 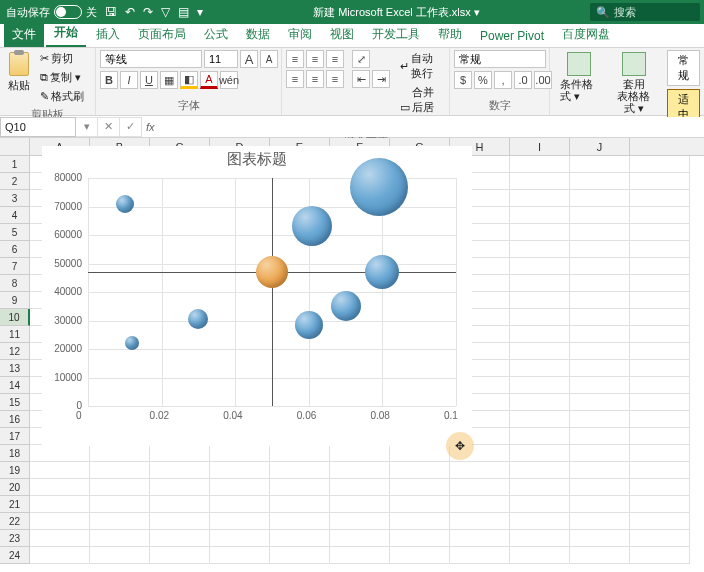 What do you see at coordinates (634, 83) in the screenshot?
I see `format-as-table-button: 套用 表格格式 ▾` at bounding box center [634, 83].